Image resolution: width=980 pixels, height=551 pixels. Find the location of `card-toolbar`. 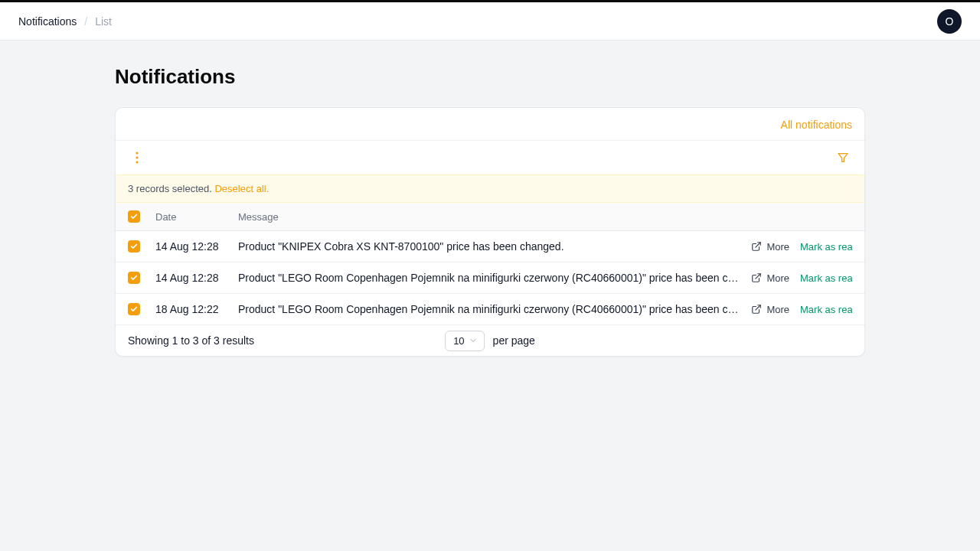

card-toolbar is located at coordinates (490, 158).